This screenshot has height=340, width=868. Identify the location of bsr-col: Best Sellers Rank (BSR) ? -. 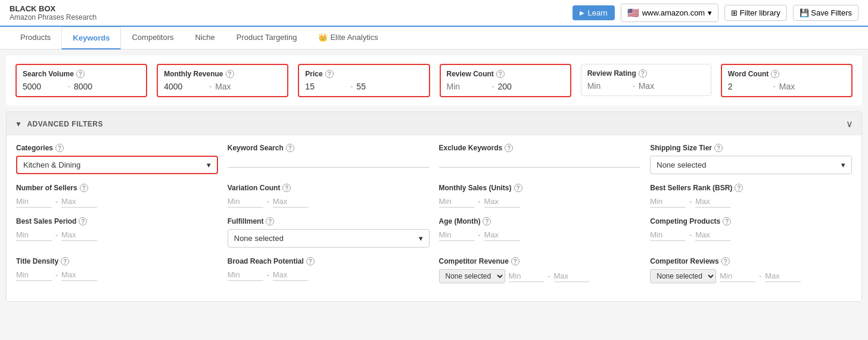
(751, 196).